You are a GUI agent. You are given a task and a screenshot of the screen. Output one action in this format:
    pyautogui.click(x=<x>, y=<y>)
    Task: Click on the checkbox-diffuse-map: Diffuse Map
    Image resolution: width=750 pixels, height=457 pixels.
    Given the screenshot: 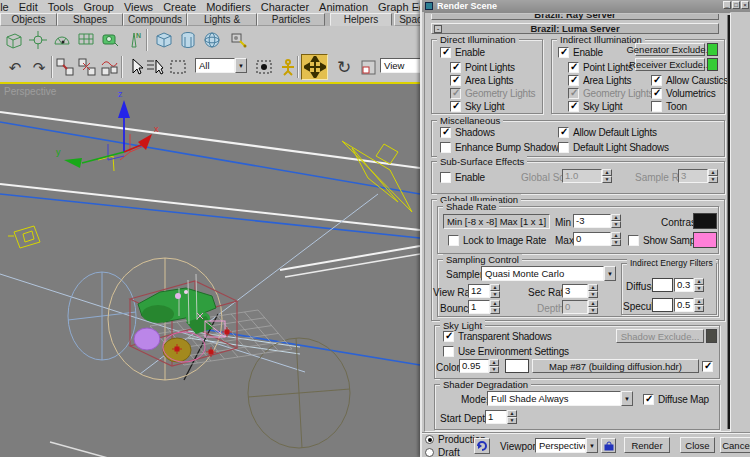 What is the action you would take?
    pyautogui.click(x=676, y=399)
    